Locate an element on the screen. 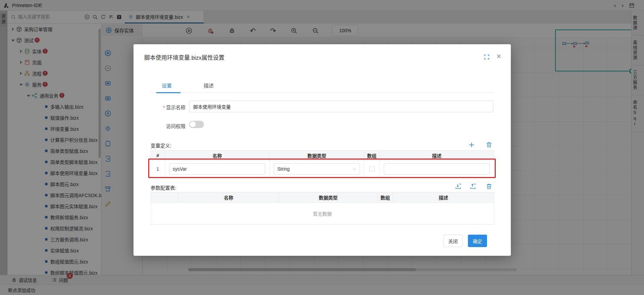 The image size is (644, 295). close-button: 关闭 is located at coordinates (453, 241).